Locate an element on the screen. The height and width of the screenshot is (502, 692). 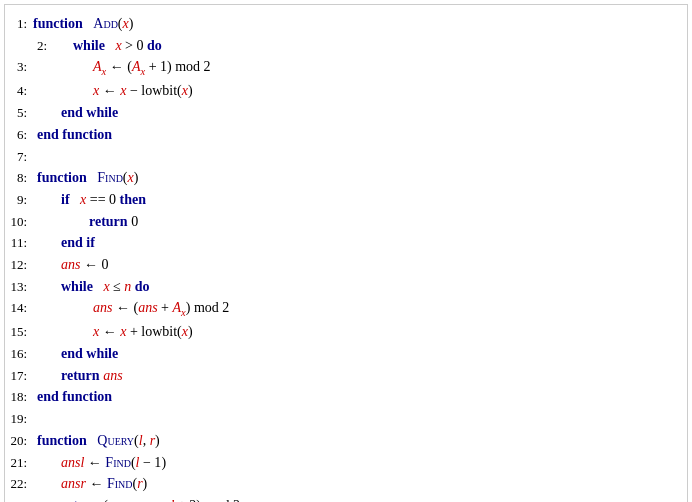
keyword-end-while: end while is located at coordinates (90, 354).